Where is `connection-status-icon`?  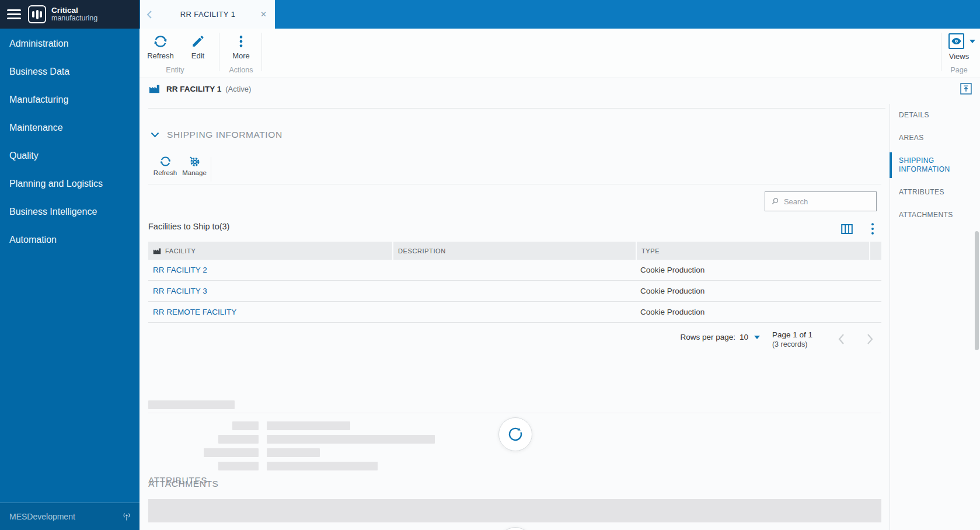 connection-status-icon is located at coordinates (127, 517).